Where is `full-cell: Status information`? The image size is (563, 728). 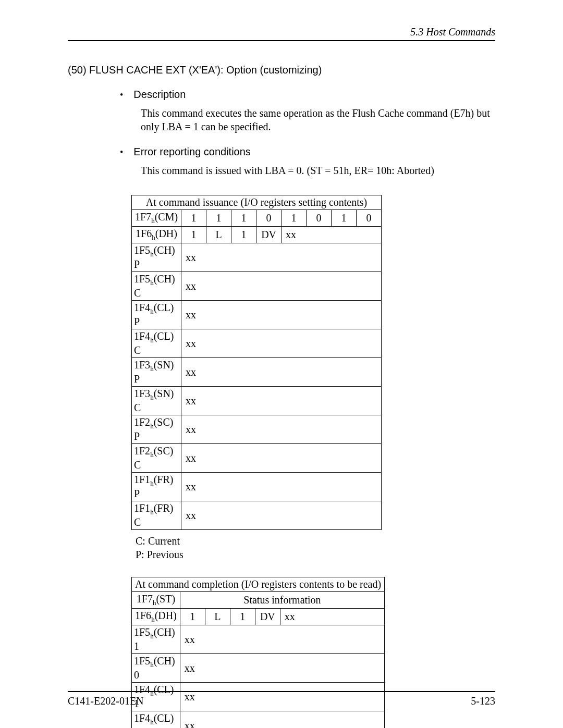
full-cell: Status information is located at coordinates (282, 600).